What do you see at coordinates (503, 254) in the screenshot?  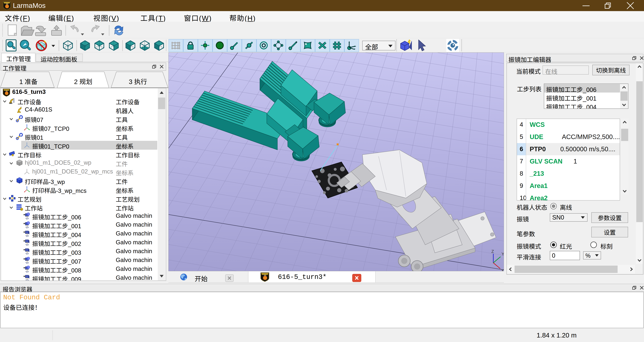 I see `svg-text: Y` at bounding box center [503, 254].